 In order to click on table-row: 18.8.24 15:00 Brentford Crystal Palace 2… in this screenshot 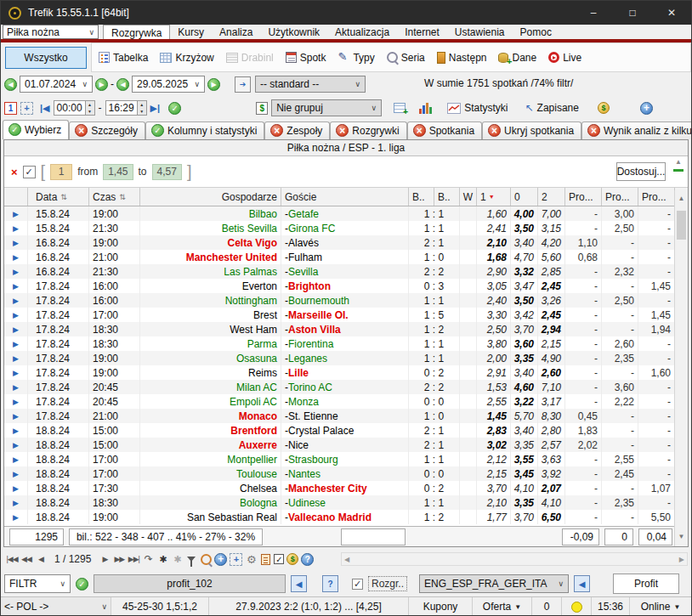, I will do `click(340, 430)`.